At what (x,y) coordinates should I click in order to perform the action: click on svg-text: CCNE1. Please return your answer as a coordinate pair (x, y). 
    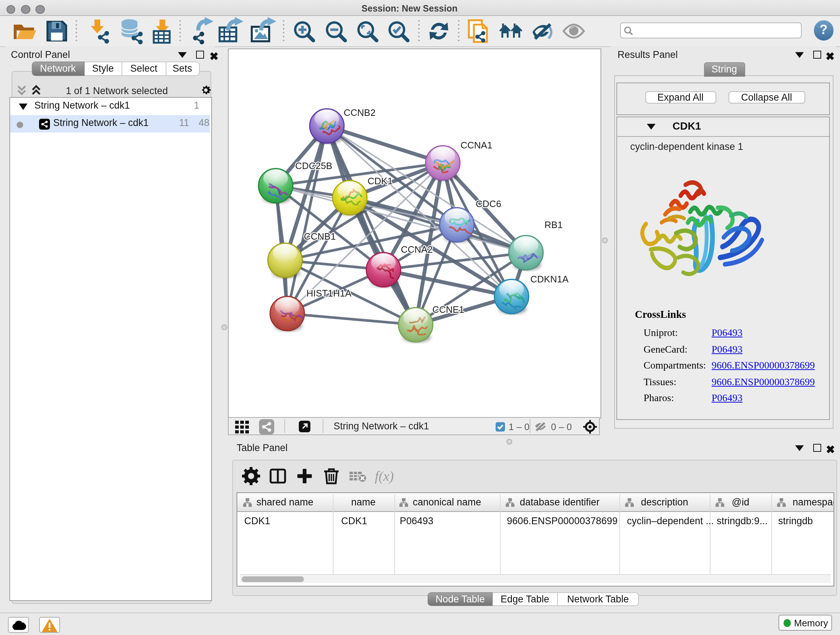
    Looking at the image, I should click on (448, 309).